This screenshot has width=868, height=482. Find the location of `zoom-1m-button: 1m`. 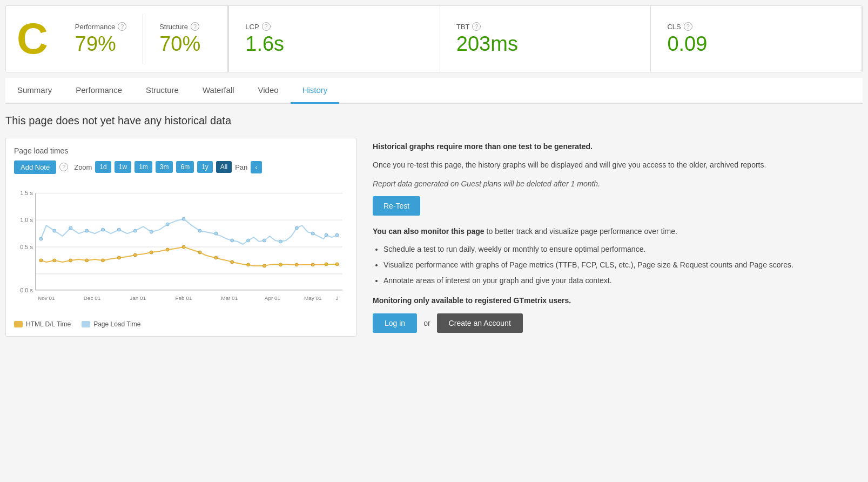

zoom-1m-button: 1m is located at coordinates (144, 167).